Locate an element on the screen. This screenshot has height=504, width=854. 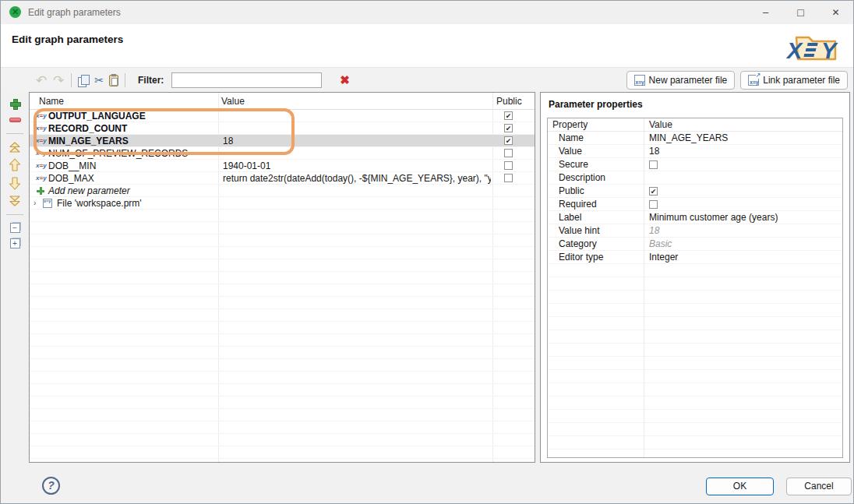
table-row: x=y OUTPUT_LANGUAGE is located at coordinates (282, 116).